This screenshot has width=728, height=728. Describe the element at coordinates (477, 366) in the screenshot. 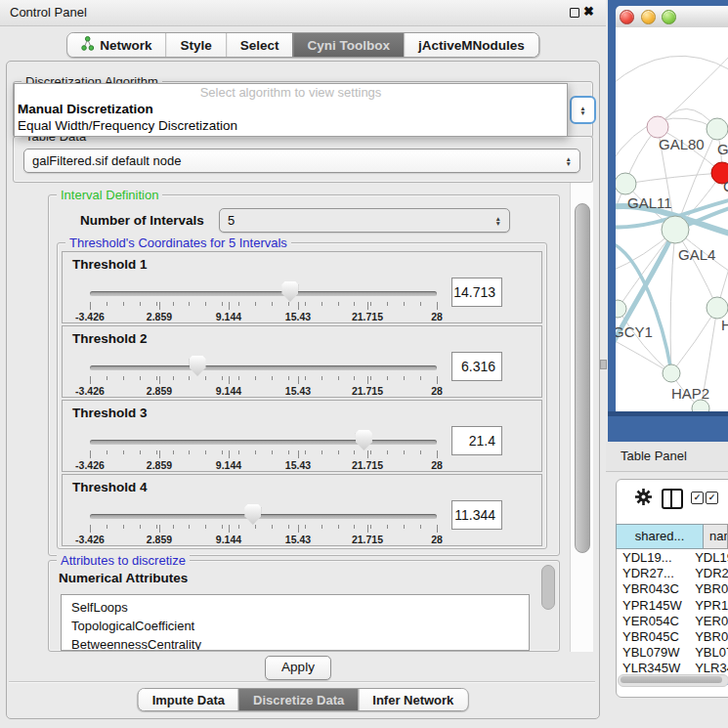

I see `threshold-value-field: 6.316` at that location.